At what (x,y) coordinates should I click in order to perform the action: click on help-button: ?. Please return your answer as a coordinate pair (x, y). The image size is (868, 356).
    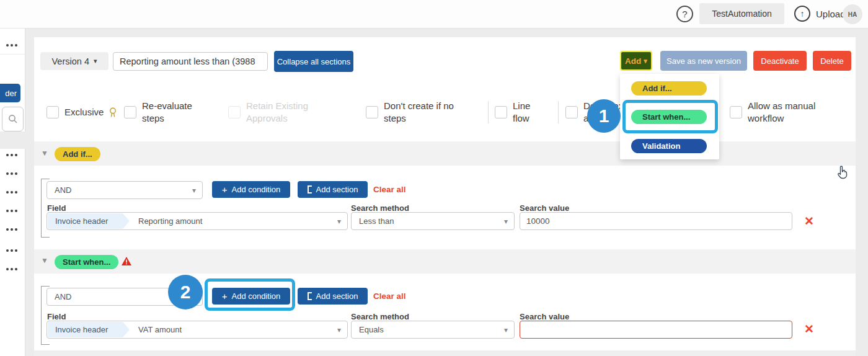
    Looking at the image, I should click on (684, 14).